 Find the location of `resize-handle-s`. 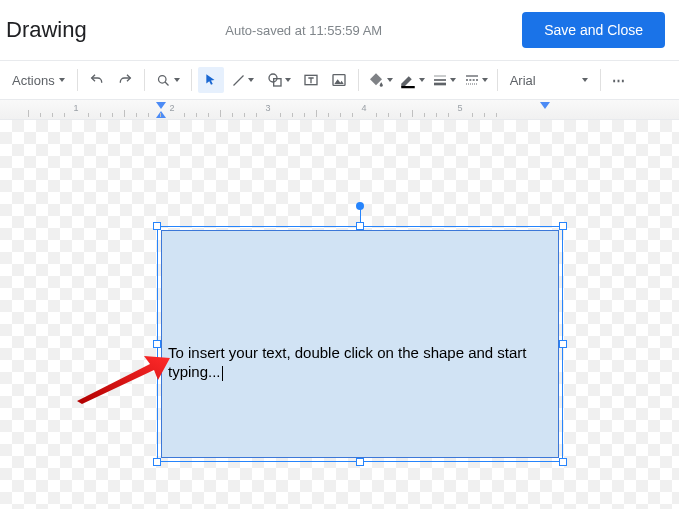

resize-handle-s is located at coordinates (360, 462).